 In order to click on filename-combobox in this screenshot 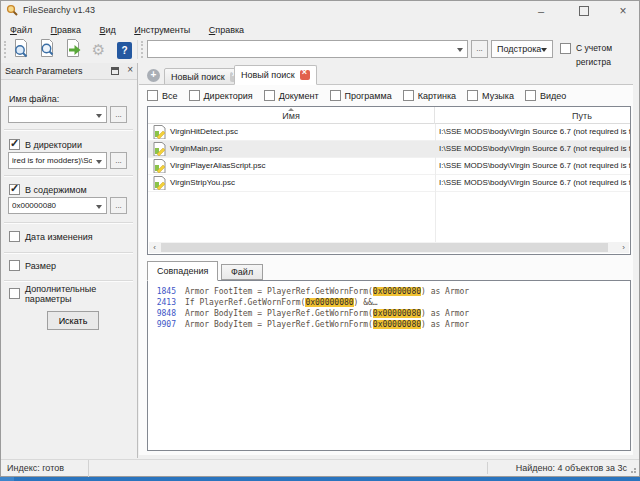, I will do `click(58, 114)`.